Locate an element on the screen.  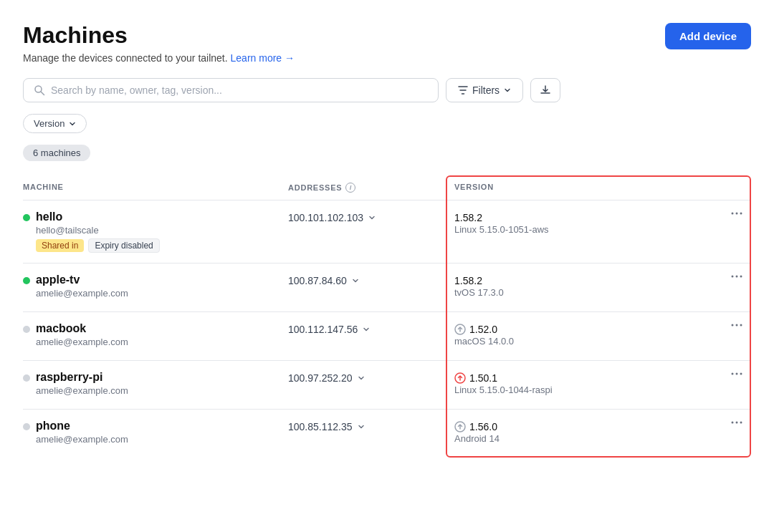
machine-name: phone is located at coordinates (53, 426).